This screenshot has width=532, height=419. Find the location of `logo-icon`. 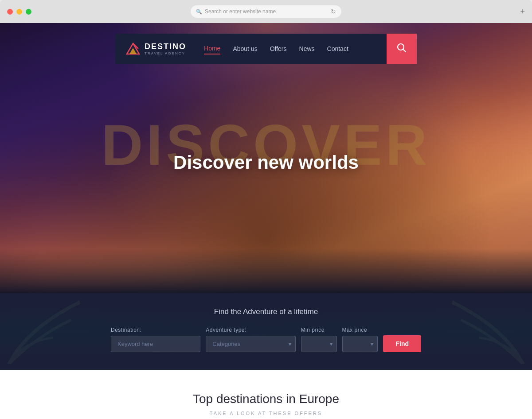

logo-icon is located at coordinates (133, 49).